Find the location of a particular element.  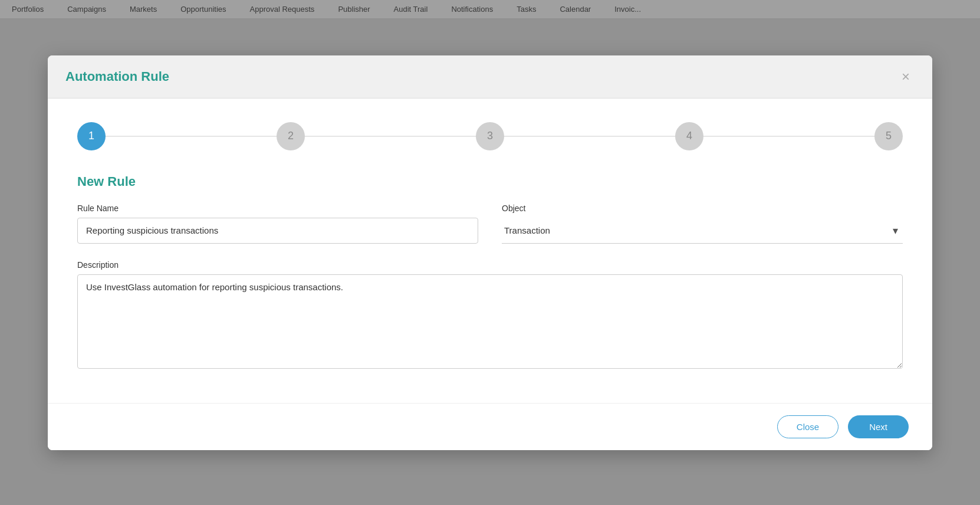

step-1: 1 is located at coordinates (91, 136).